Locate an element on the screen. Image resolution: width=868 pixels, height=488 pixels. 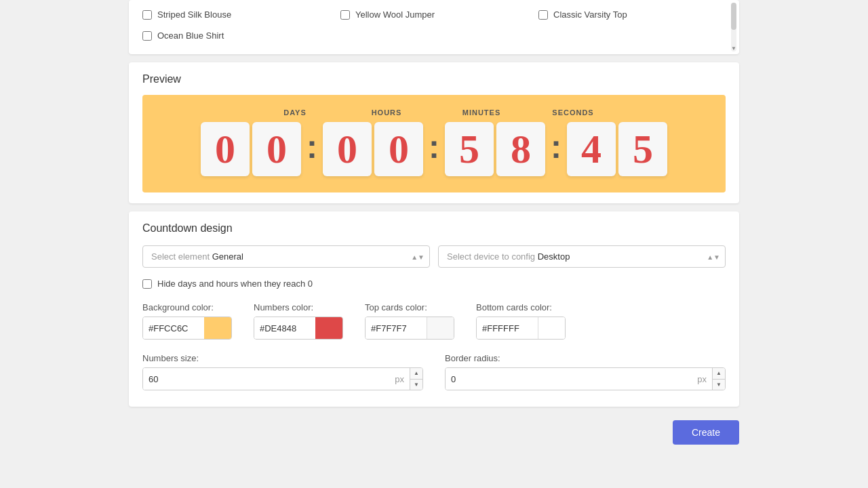
digit-days-tens: 0 is located at coordinates (225, 149).